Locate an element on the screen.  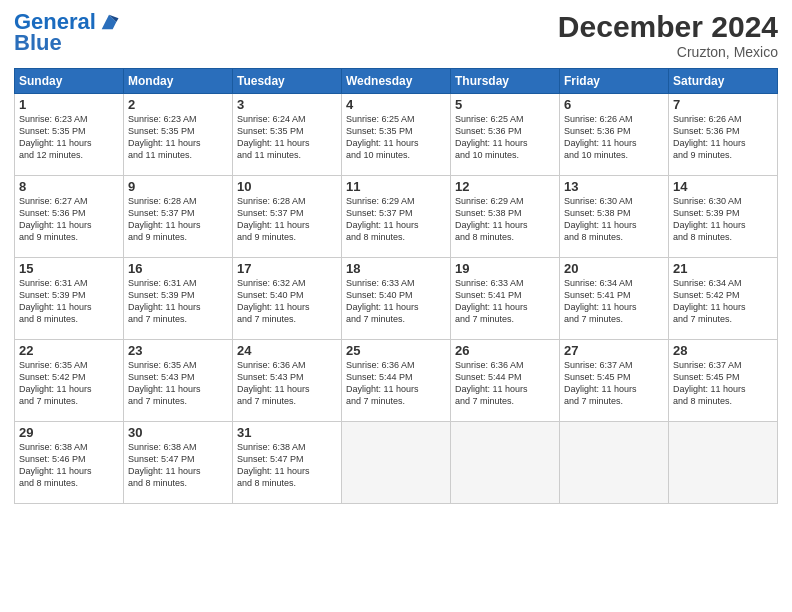
page-header: General Blue December 2024 Cruzton, Mexi… is located at coordinates (396, 35).